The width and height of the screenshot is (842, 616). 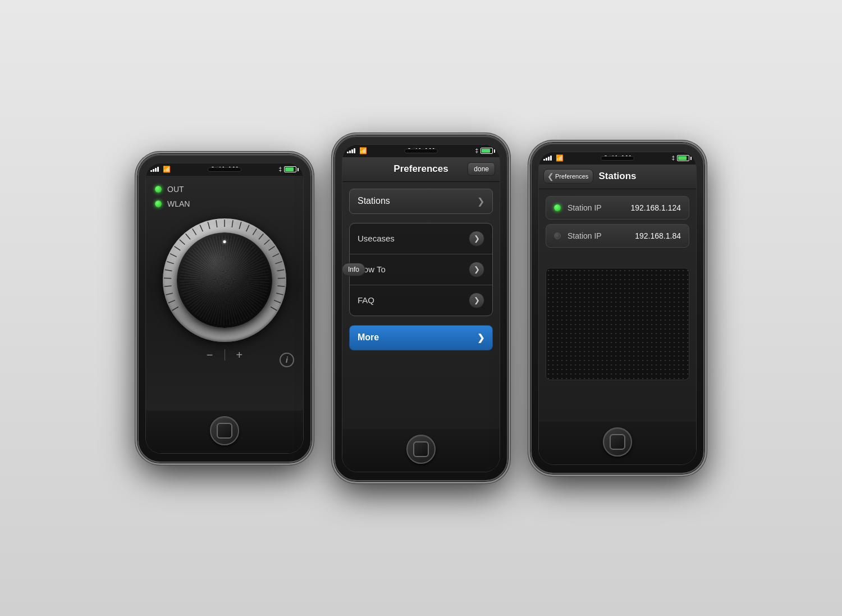 What do you see at coordinates (376, 238) in the screenshot?
I see `usecases-label: Usecases` at bounding box center [376, 238].